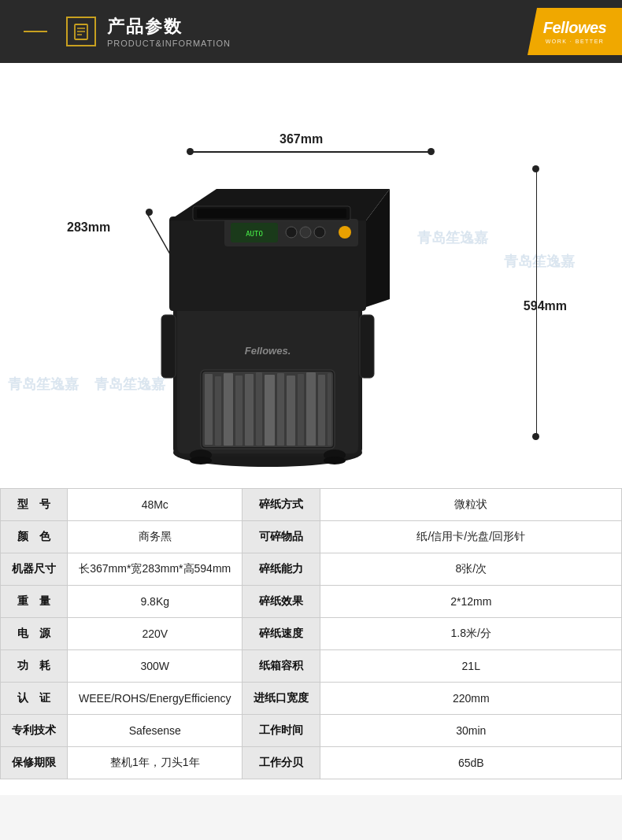 This screenshot has height=840, width=622. I want to click on spec-label-left-2: 机器尺寸, so click(35, 570).